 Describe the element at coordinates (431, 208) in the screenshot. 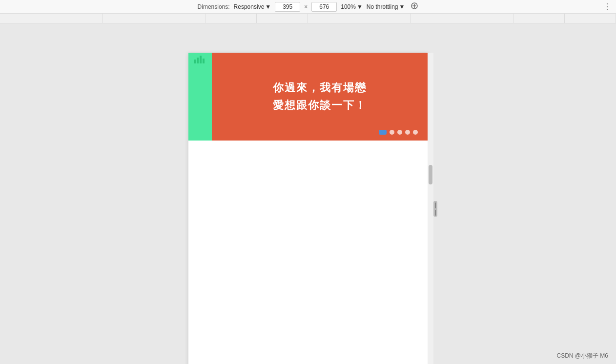

I see `device-scrollbar` at that location.